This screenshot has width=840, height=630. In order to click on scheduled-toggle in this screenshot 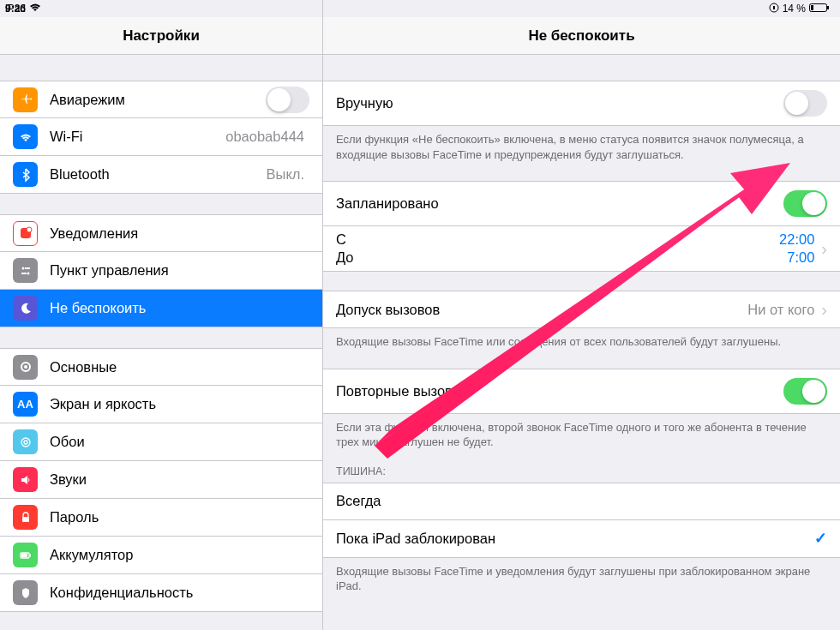, I will do `click(806, 204)`.